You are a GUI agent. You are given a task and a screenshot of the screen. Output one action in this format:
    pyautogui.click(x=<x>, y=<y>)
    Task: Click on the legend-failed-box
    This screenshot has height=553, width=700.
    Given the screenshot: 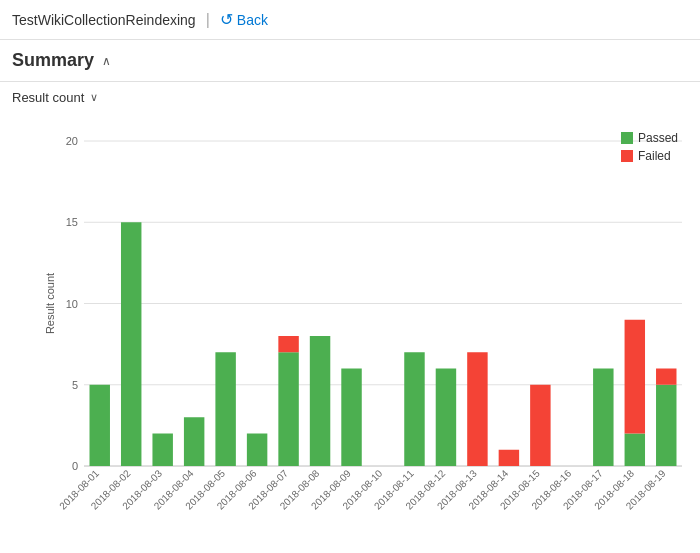 What is the action you would take?
    pyautogui.click(x=627, y=156)
    